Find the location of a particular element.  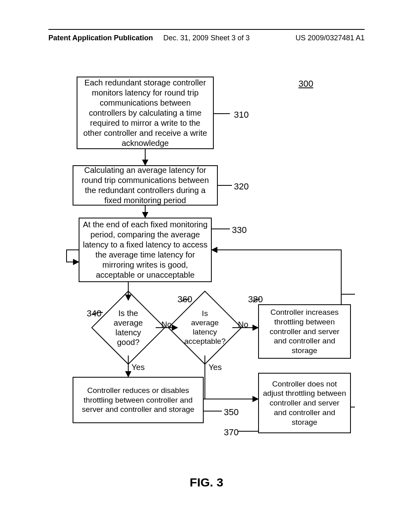

step-320: Calculating an average latency for round… is located at coordinates (145, 185).